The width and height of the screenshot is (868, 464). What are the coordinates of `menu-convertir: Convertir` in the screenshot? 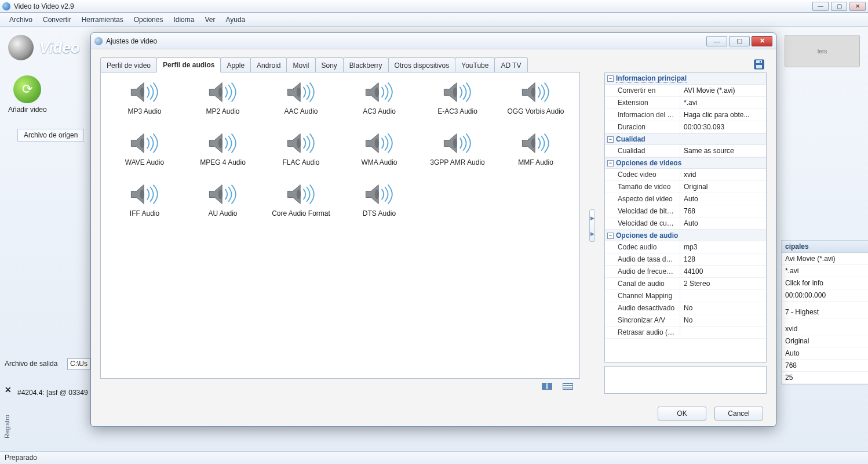 It's located at (57, 20).